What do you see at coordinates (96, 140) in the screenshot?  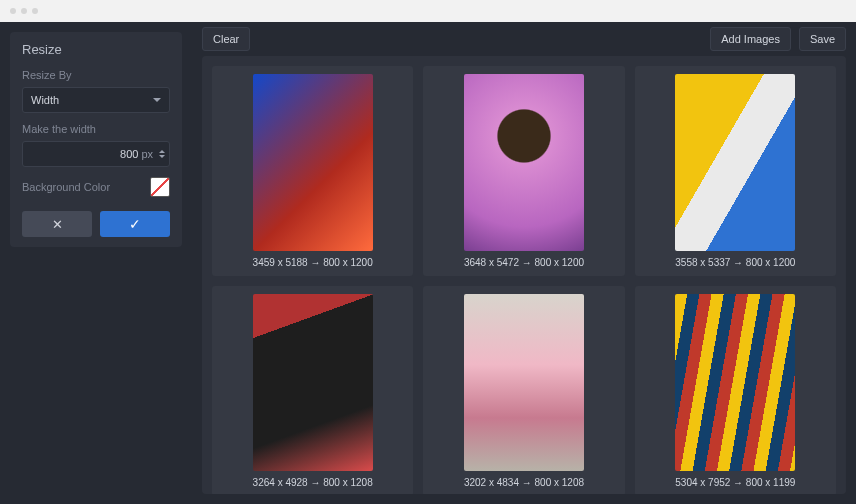 I see `resize-panel: Resize Resize By Width Make the width 80…` at bounding box center [96, 140].